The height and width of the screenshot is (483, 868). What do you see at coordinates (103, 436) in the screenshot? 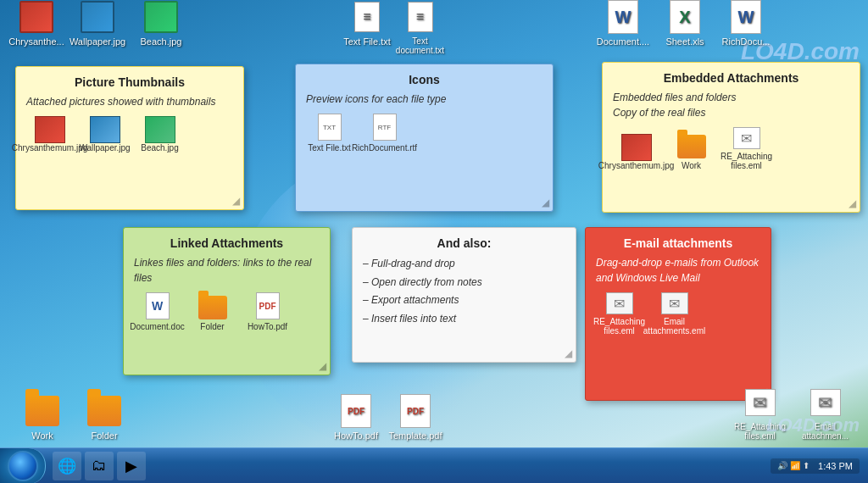
I see `folder-label: Folder` at bounding box center [103, 436].